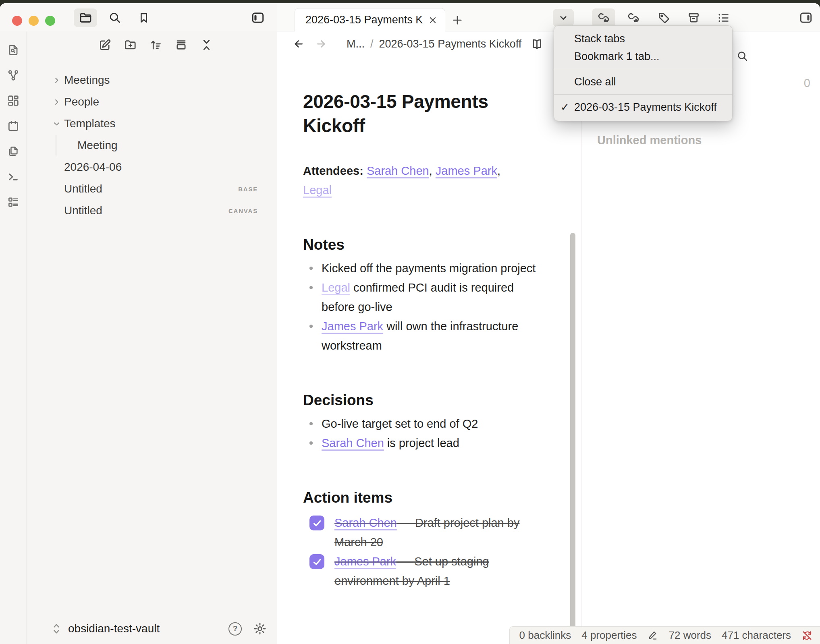 The height and width of the screenshot is (644, 820). I want to click on calendar-icon, so click(13, 126).